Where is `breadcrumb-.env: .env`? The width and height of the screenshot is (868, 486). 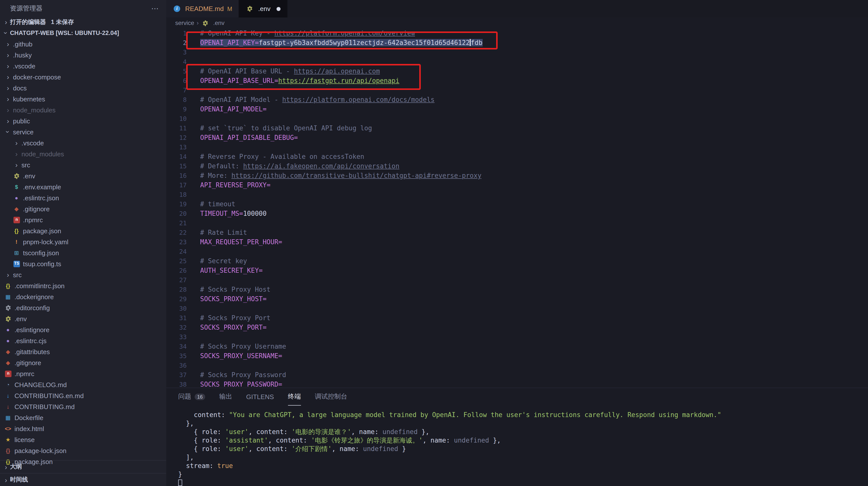 breadcrumb-.env: .env is located at coordinates (219, 23).